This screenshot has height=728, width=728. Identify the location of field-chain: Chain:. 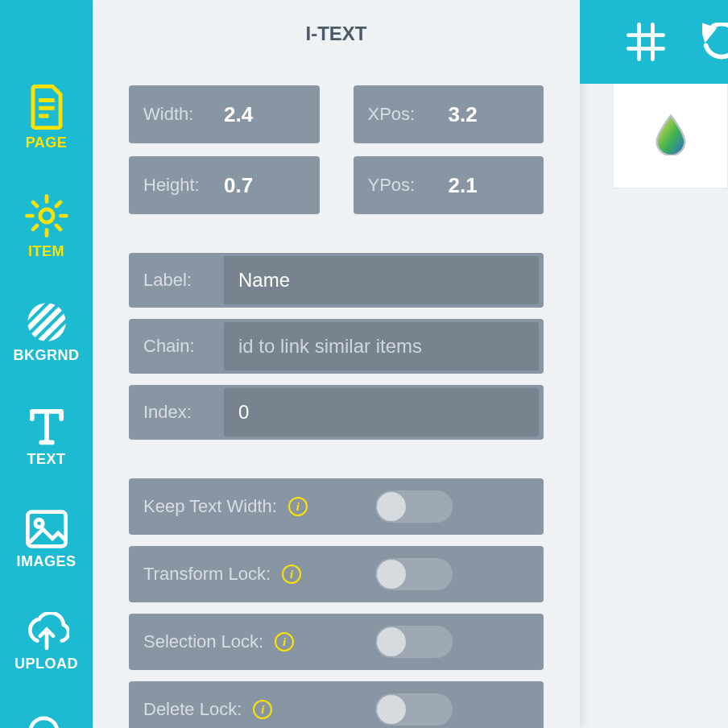
(337, 346).